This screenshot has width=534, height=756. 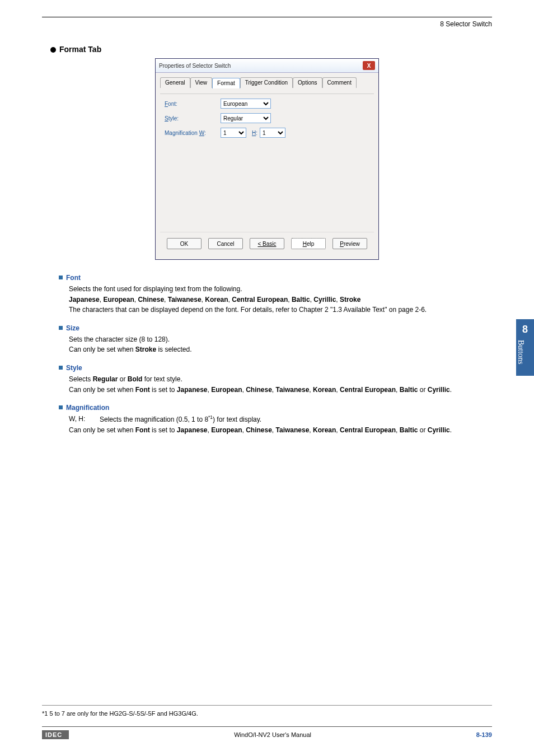 I want to click on def-mag-head: Magnification, so click(x=275, y=408).